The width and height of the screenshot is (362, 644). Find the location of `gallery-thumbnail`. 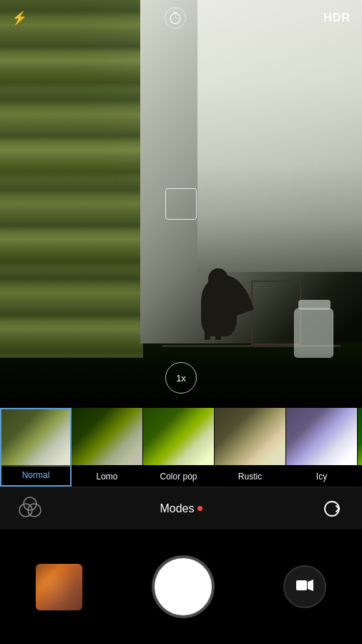

gallery-thumbnail is located at coordinates (59, 587).